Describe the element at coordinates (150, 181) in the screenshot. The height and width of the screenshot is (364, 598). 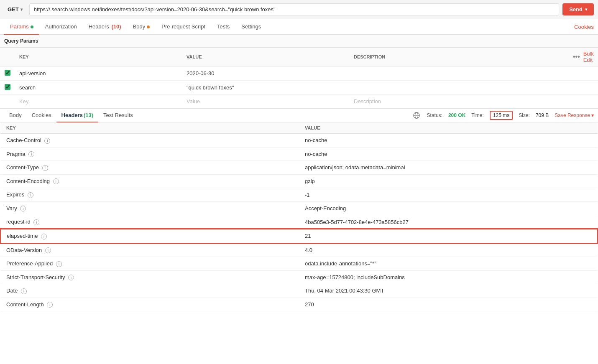
I see `resp-header-key-3: Content-Encoding i` at that location.